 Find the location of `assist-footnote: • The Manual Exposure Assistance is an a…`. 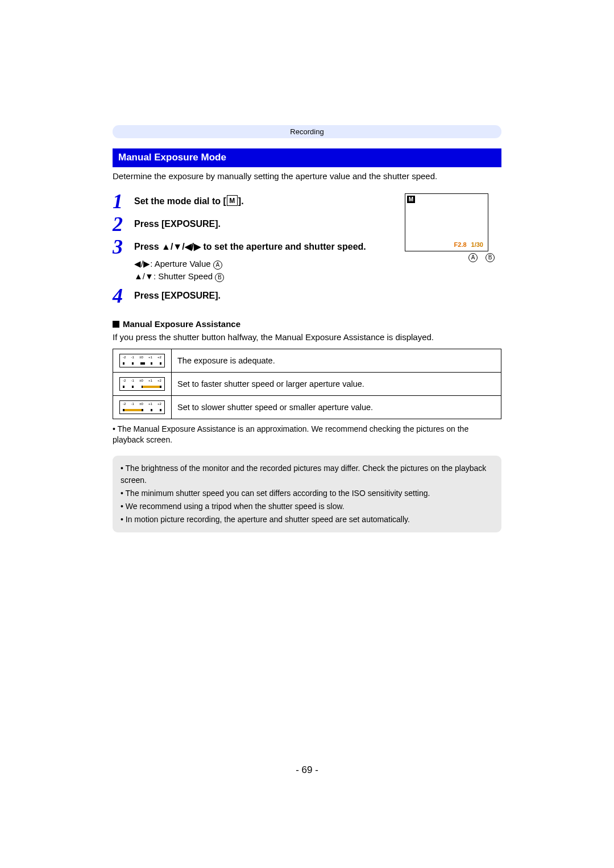

assist-footnote: • The Manual Exposure Assistance is an a… is located at coordinates (307, 435).